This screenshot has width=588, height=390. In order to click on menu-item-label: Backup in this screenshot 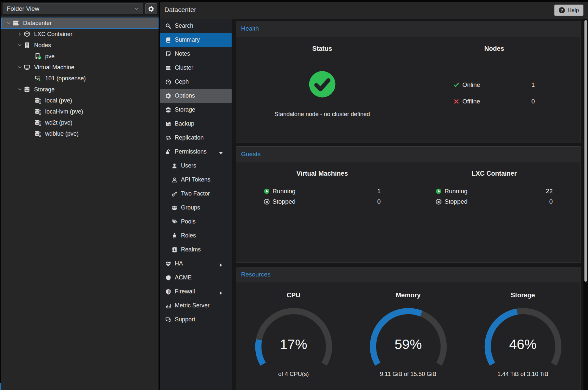, I will do `click(185, 124)`.